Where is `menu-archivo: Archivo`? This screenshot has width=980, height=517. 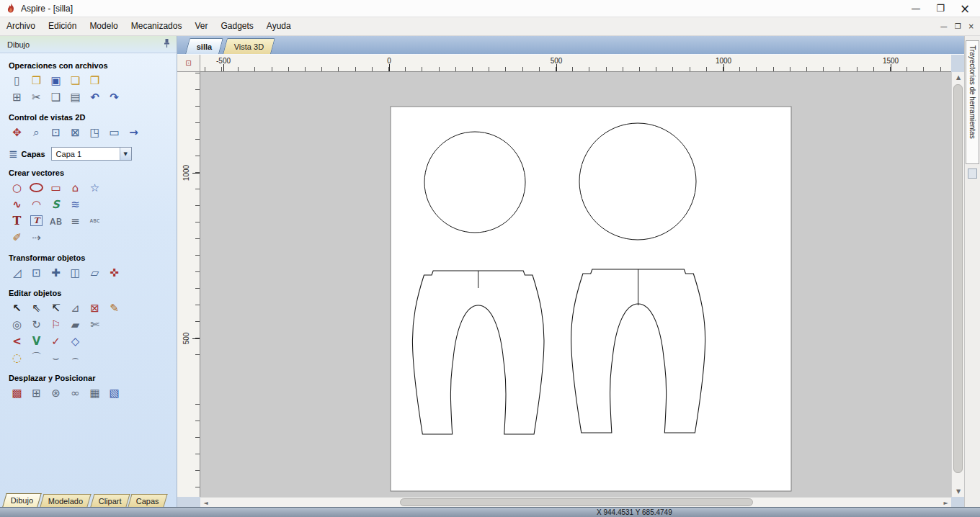
menu-archivo: Archivo is located at coordinates (21, 26).